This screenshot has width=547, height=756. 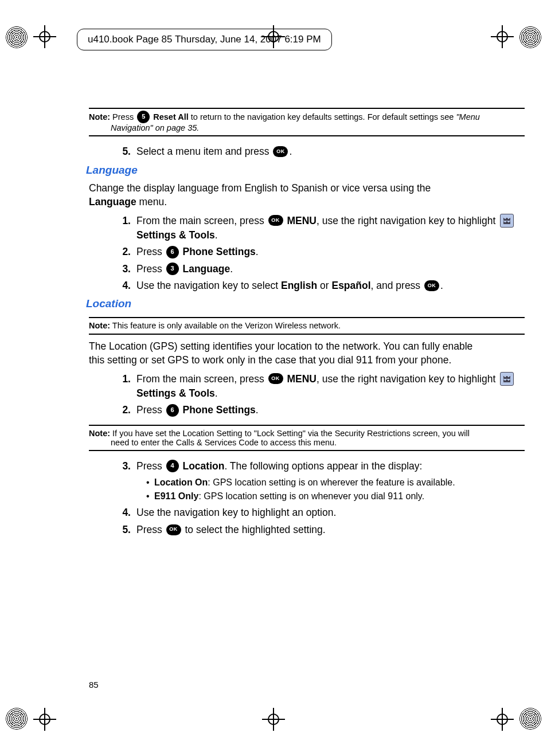 I want to click on language-menu-label: Language, so click(x=112, y=202).